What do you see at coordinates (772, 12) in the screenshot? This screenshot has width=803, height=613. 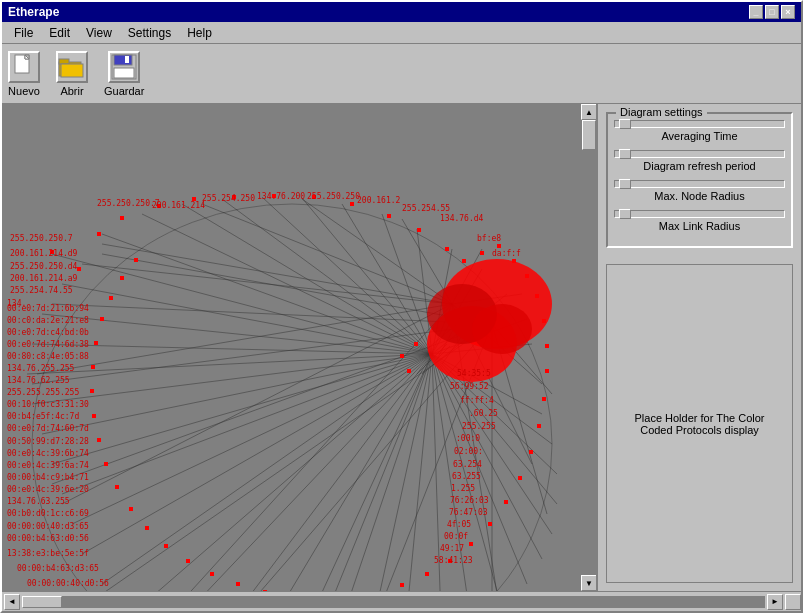 I see `title-bar-buttons: _ □ ×` at bounding box center [772, 12].